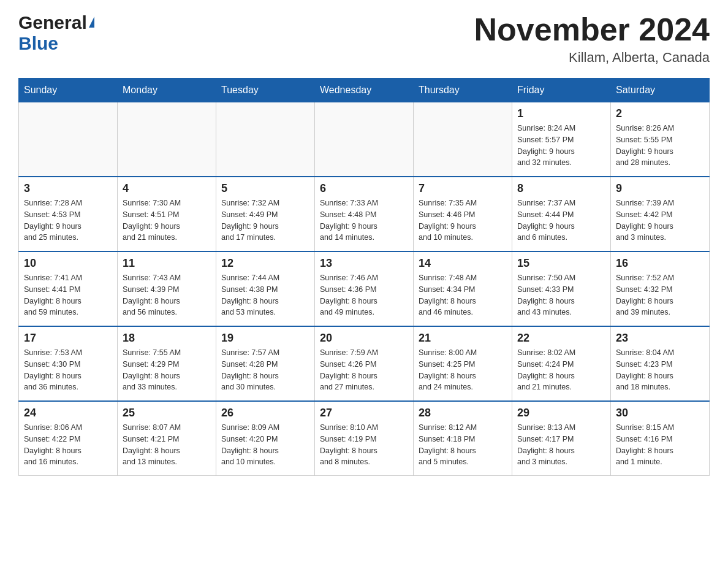 This screenshot has width=728, height=563. Describe the element at coordinates (266, 364) in the screenshot. I see `day-cell: 19Sunrise: 7:57 AM Sunset: 4:28 PM Dayli…` at that location.